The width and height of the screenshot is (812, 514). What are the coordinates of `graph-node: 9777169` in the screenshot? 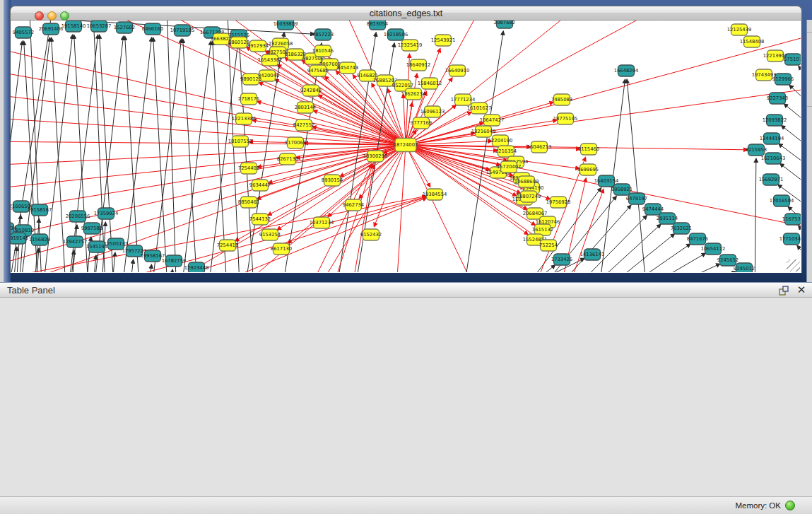 It's located at (421, 123).